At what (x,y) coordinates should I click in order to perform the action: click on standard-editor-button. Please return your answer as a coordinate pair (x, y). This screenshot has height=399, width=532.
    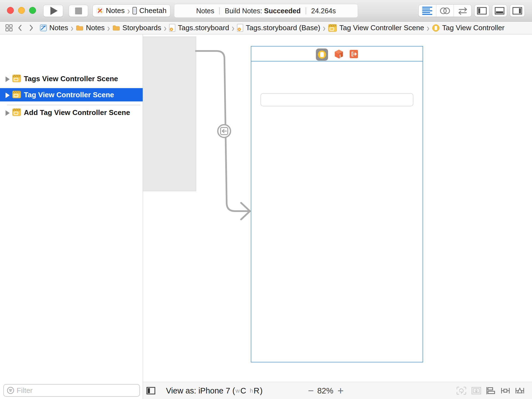
    Looking at the image, I should click on (427, 11).